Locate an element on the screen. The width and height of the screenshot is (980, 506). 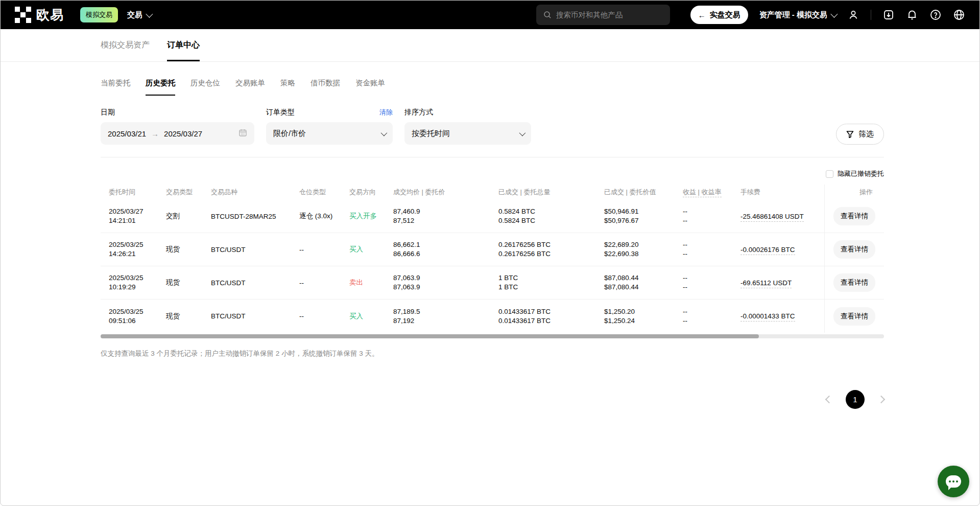
tab-funding-bills: 资金账单 is located at coordinates (370, 87).